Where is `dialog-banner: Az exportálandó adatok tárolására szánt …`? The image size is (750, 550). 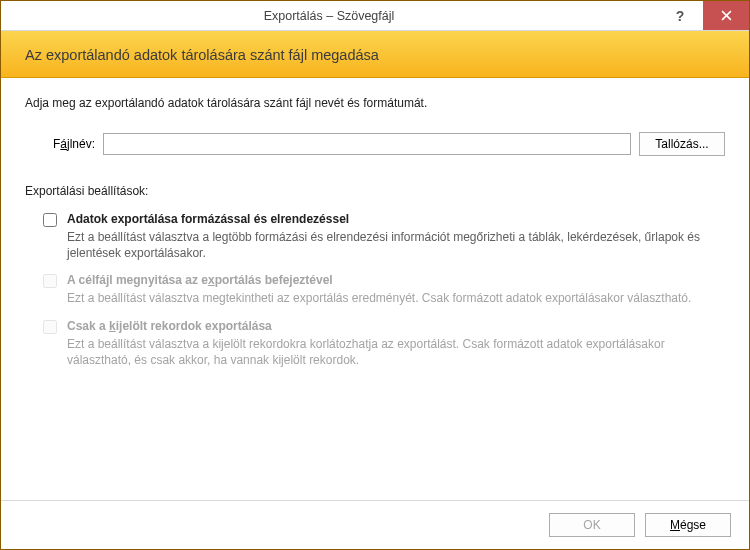
dialog-banner: Az exportálandó adatok tárolására szánt … is located at coordinates (375, 54).